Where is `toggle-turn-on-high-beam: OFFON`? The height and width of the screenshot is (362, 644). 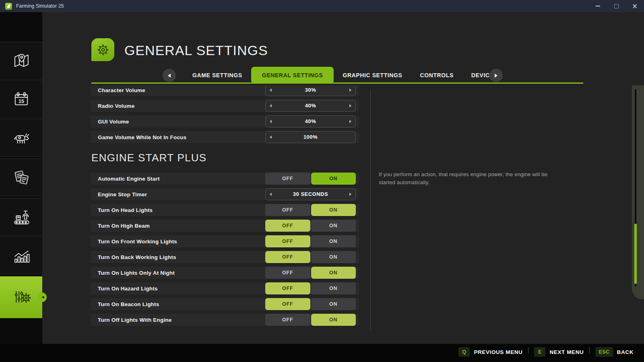 toggle-turn-on-high-beam: OFFON is located at coordinates (311, 226).